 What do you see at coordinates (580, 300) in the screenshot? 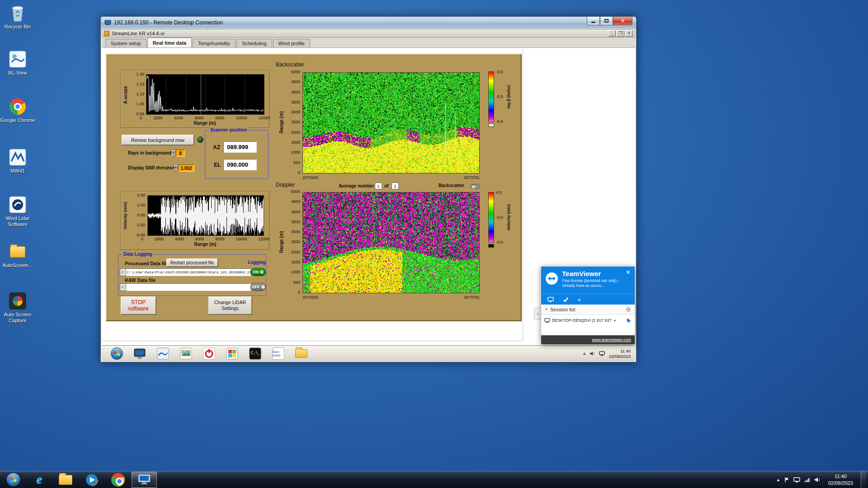
I see `collapse-icon: «` at bounding box center [580, 300].